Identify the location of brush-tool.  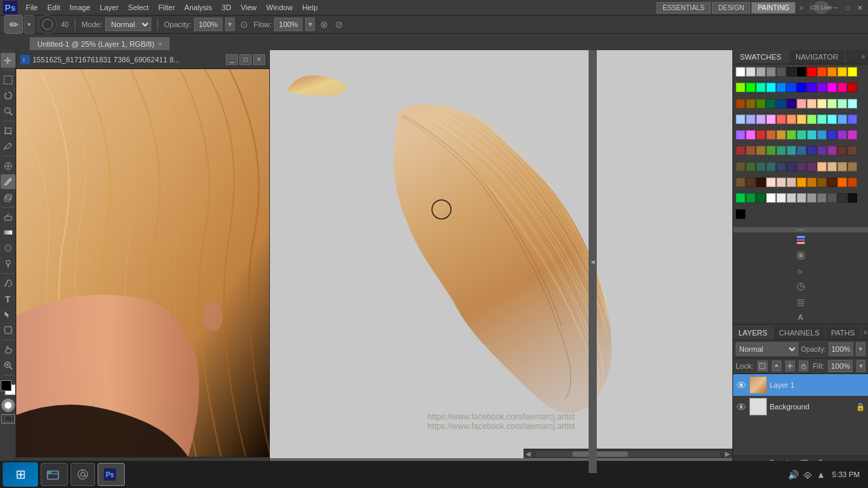
(8, 182).